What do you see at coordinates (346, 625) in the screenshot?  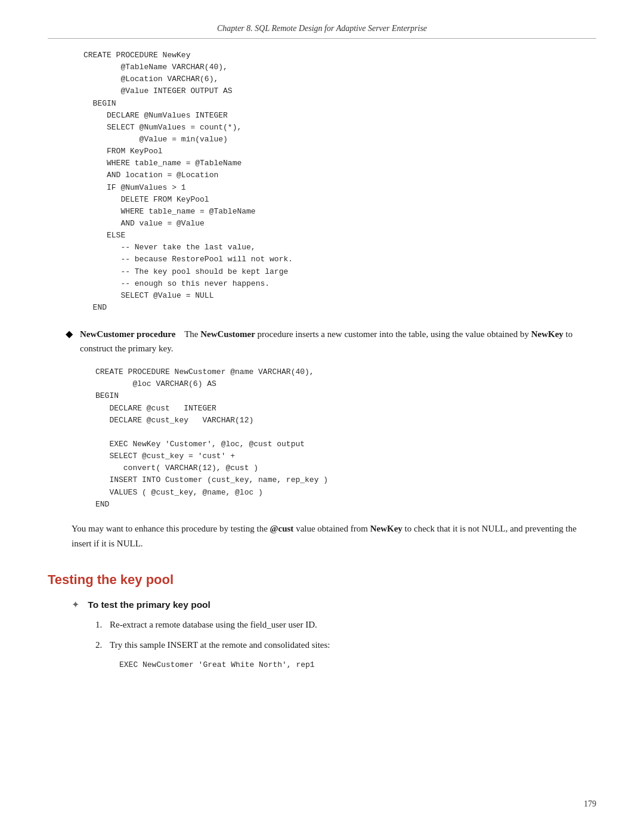 I see `step-1: 1. Re-extract a remote database using th…` at bounding box center [346, 625].